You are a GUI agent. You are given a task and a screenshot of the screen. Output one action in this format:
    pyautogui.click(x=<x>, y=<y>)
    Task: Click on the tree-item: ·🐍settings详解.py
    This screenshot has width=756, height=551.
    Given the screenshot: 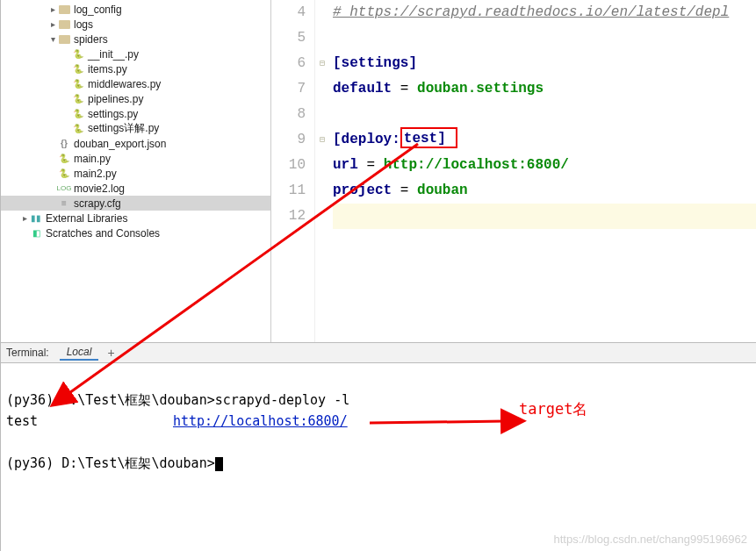 What is the action you would take?
    pyautogui.click(x=135, y=128)
    